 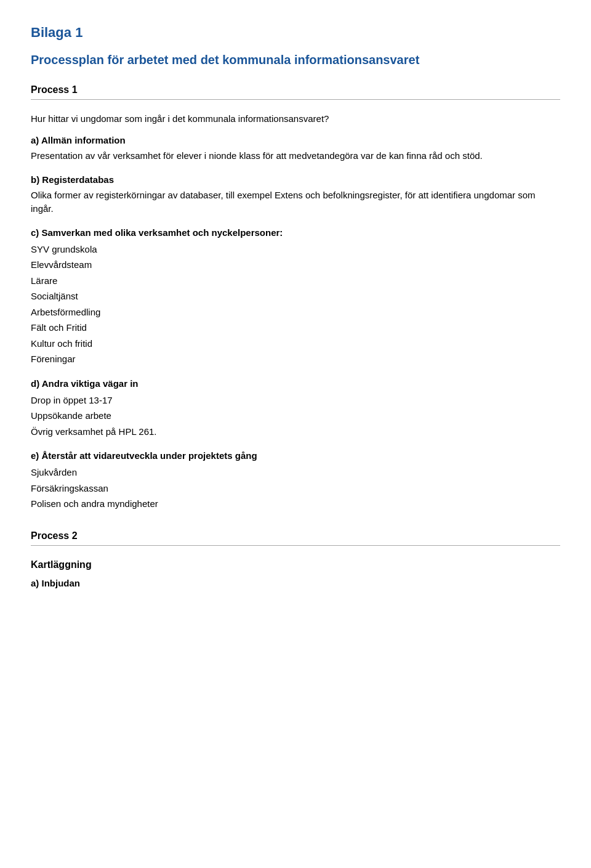 What do you see at coordinates (296, 504) in the screenshot?
I see `list-item: Polisen och andra myndigheter` at bounding box center [296, 504].